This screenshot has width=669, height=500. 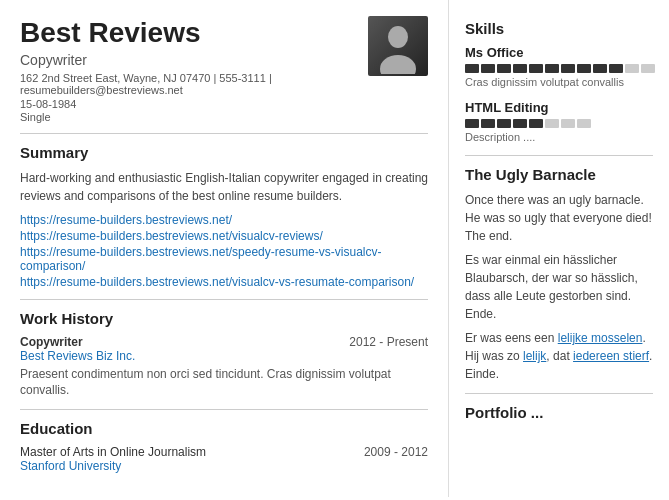 What do you see at coordinates (52, 342) in the screenshot?
I see `work-title-1: Copywriter` at bounding box center [52, 342].